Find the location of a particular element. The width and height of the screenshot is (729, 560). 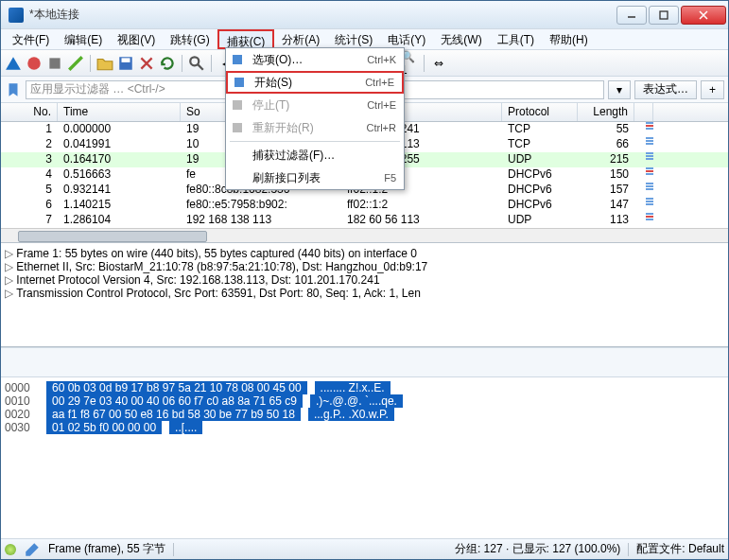

statusbar: Frame (frame), 55 字节 分组: 127 · 已显示: 127 … is located at coordinates (365, 549).